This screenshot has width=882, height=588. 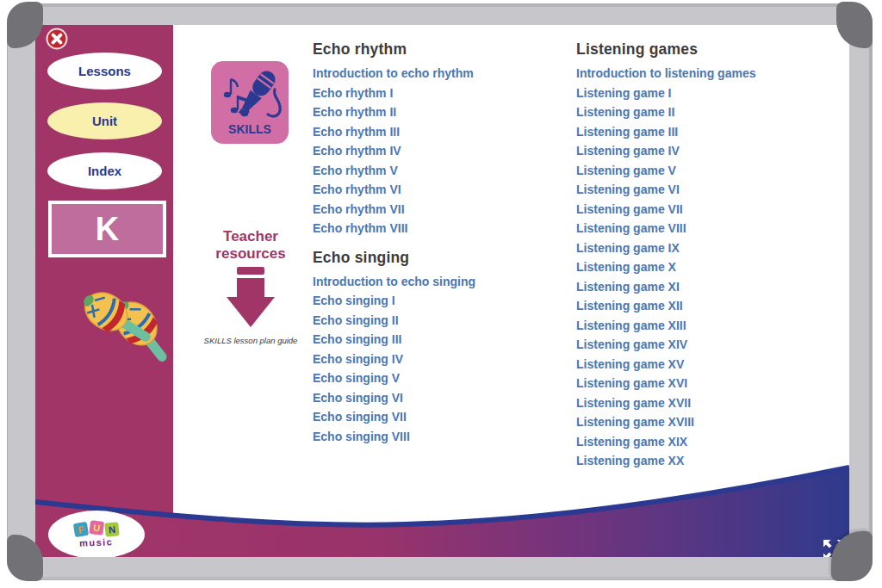 What do you see at coordinates (105, 170) in the screenshot?
I see `sidebar-button-index: Index` at bounding box center [105, 170].